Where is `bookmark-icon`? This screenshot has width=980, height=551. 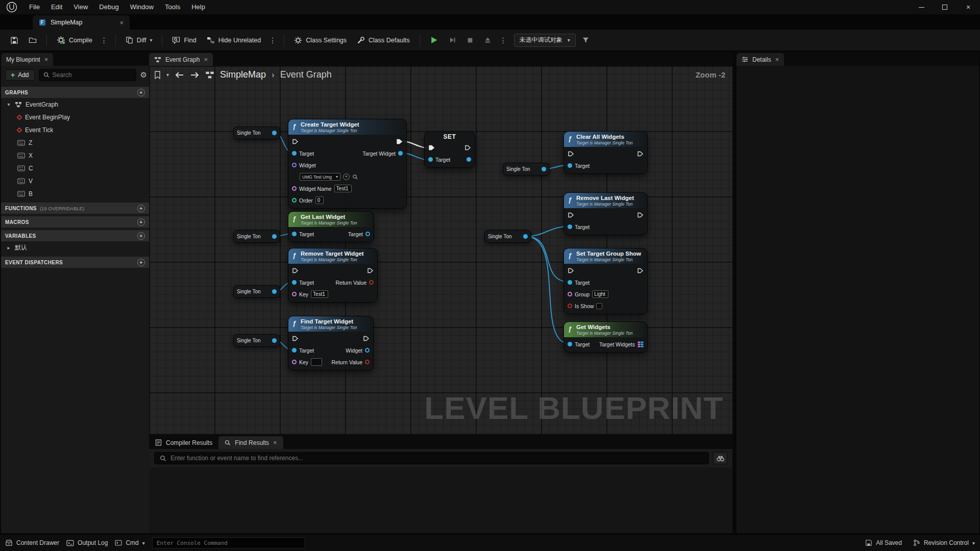
bookmark-icon is located at coordinates (157, 75).